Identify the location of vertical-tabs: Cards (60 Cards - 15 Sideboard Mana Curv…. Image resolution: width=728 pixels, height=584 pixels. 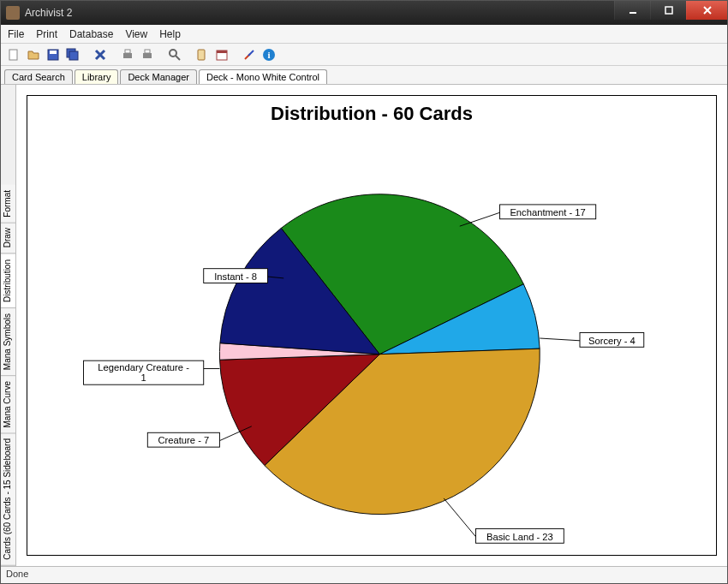
(9, 325).